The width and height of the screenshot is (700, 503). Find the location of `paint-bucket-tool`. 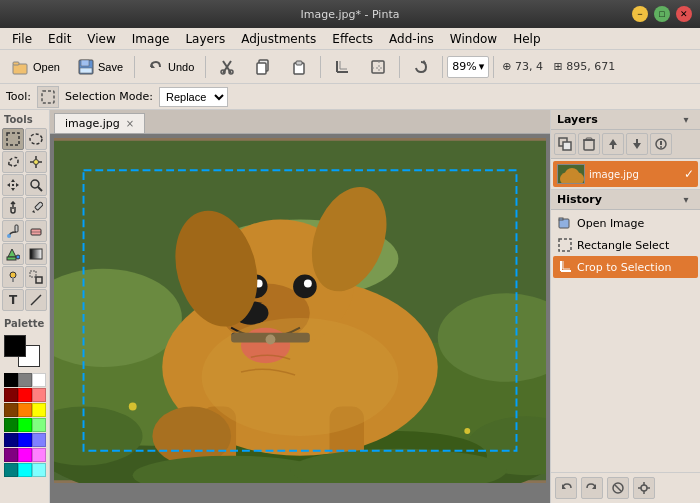

paint-bucket-tool is located at coordinates (13, 254).